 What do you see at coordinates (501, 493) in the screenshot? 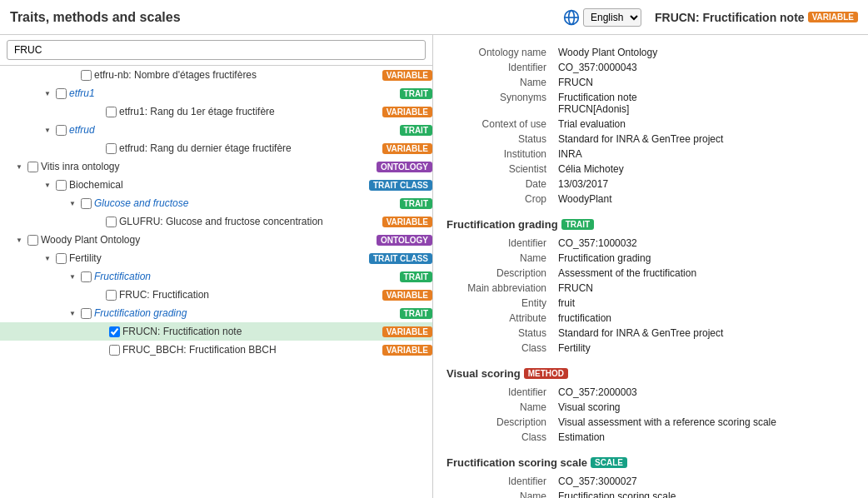
I see `fss-name-label: Name` at bounding box center [501, 493].